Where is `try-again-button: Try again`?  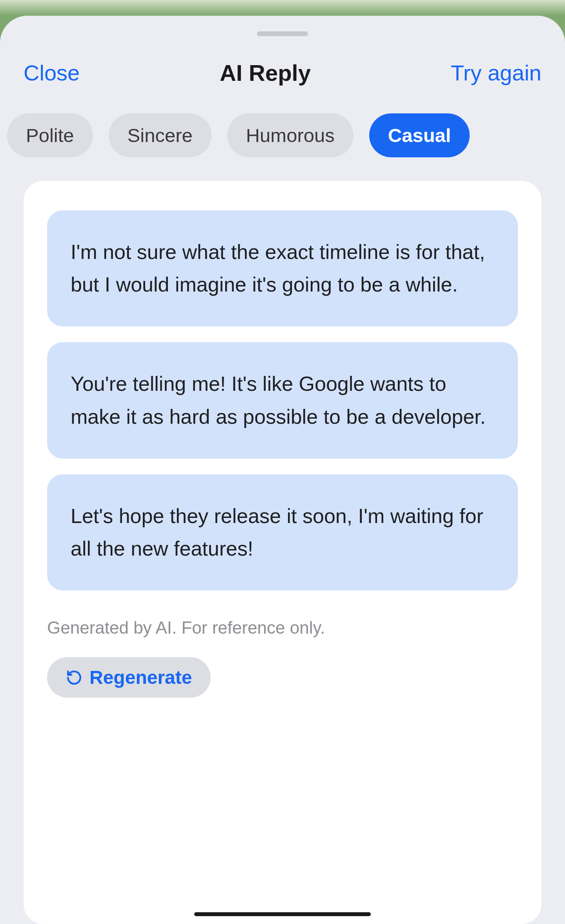
try-again-button: Try again is located at coordinates (496, 73).